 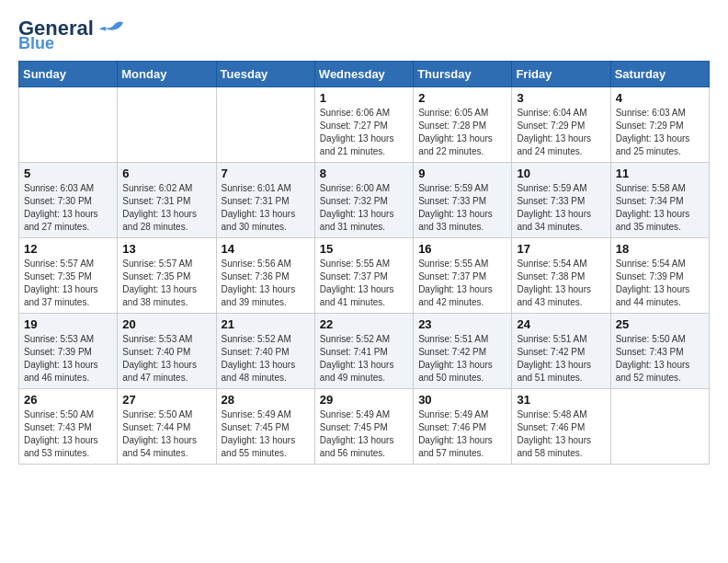 What do you see at coordinates (561, 173) in the screenshot?
I see `day-number: 10` at bounding box center [561, 173].